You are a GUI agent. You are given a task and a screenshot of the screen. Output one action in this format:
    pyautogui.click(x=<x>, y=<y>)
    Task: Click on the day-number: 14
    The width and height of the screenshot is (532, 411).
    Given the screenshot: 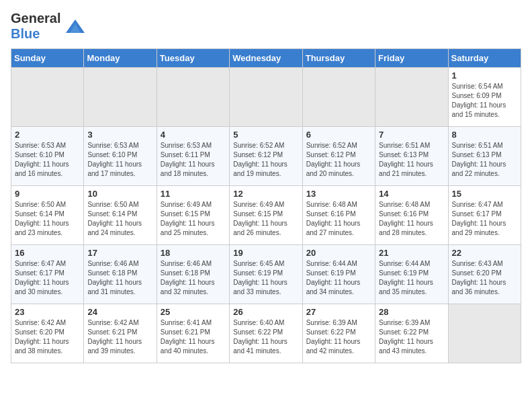 What is the action you would take?
    pyautogui.click(x=411, y=193)
    